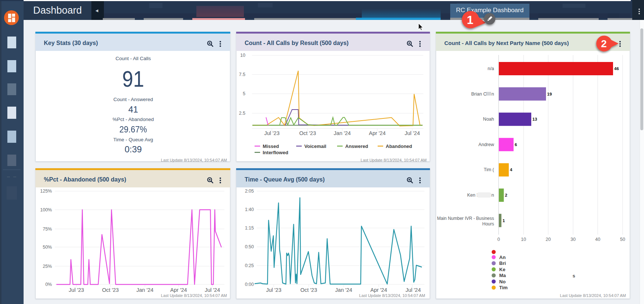  Describe the element at coordinates (249, 191) in the screenshot. I see `svg-text: 2:05` at that location.